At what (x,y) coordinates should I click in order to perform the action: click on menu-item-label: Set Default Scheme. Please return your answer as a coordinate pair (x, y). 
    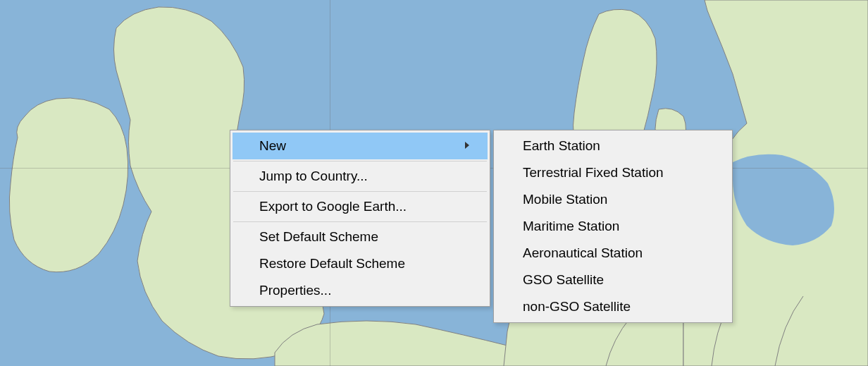
    Looking at the image, I should click on (318, 237).